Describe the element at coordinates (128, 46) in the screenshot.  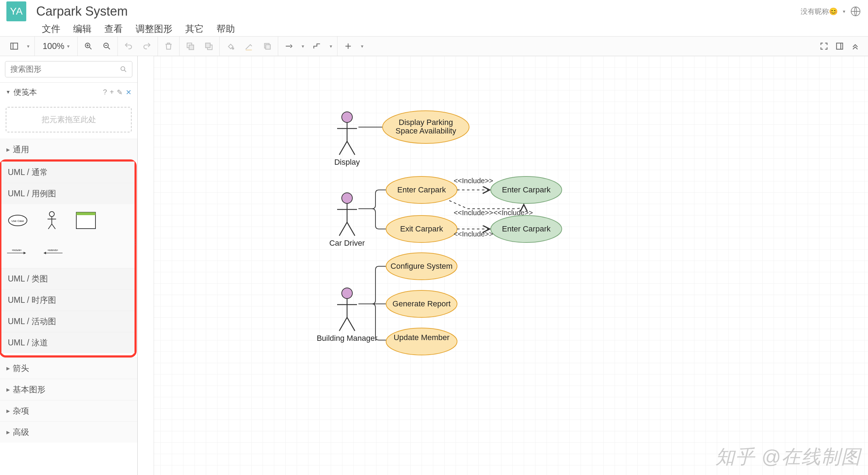
I see `undo-button` at that location.